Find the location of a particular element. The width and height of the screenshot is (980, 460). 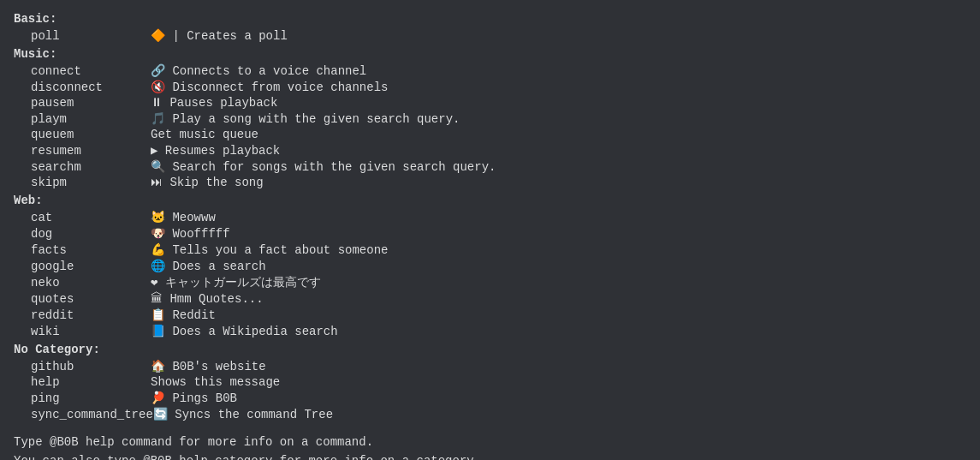

command-name: skipm is located at coordinates (82, 182).